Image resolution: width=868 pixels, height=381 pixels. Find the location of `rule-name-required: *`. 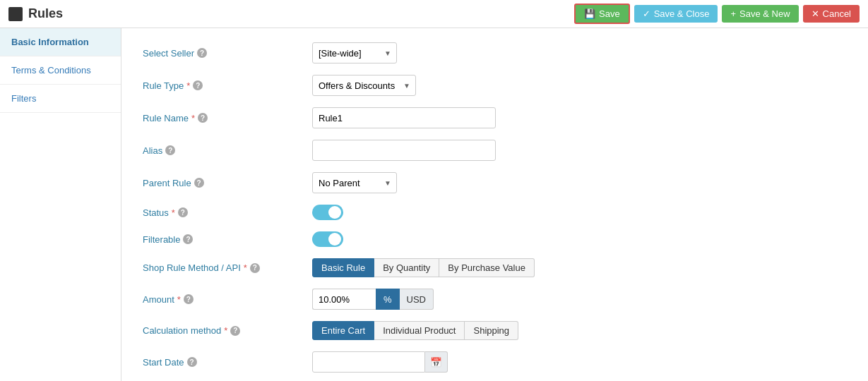

rule-name-required: * is located at coordinates (194, 119).